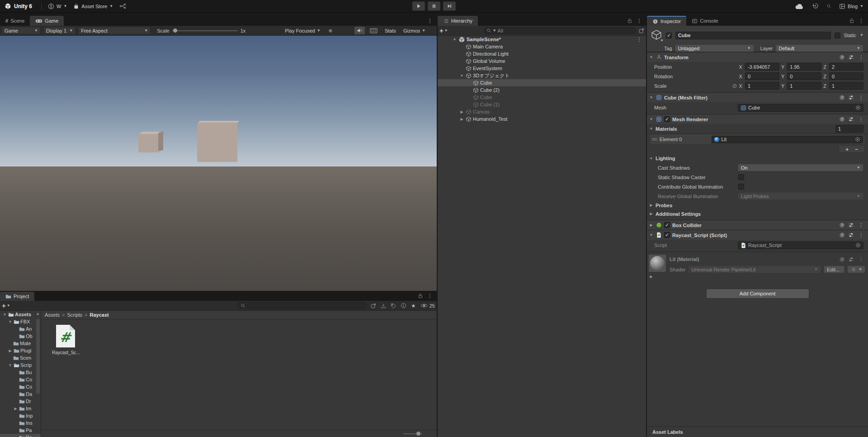 The width and height of the screenshot is (868, 437). Describe the element at coordinates (373, 31) in the screenshot. I see `keyboard-grid-icon` at that location.